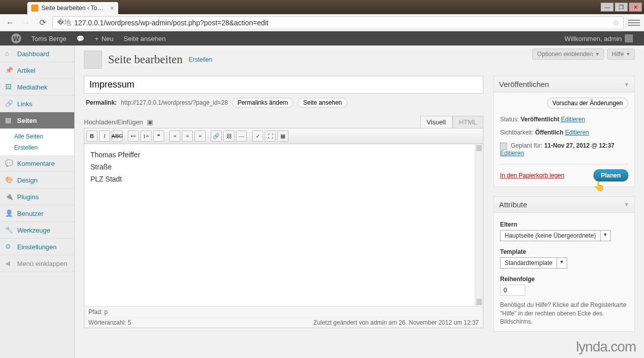  I want to click on collapse-icon: ◀, so click(9, 263).